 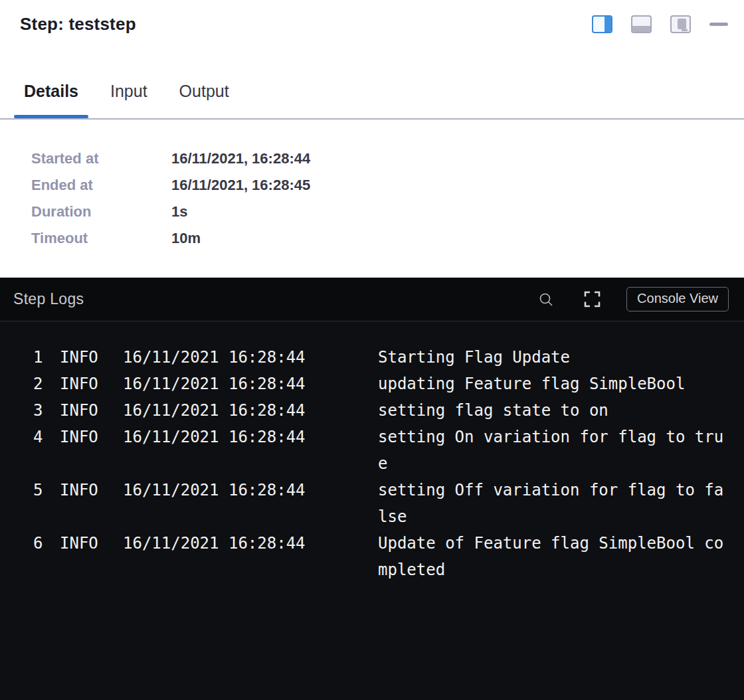 What do you see at coordinates (101, 238) in the screenshot?
I see `detail-label: Timeout` at bounding box center [101, 238].